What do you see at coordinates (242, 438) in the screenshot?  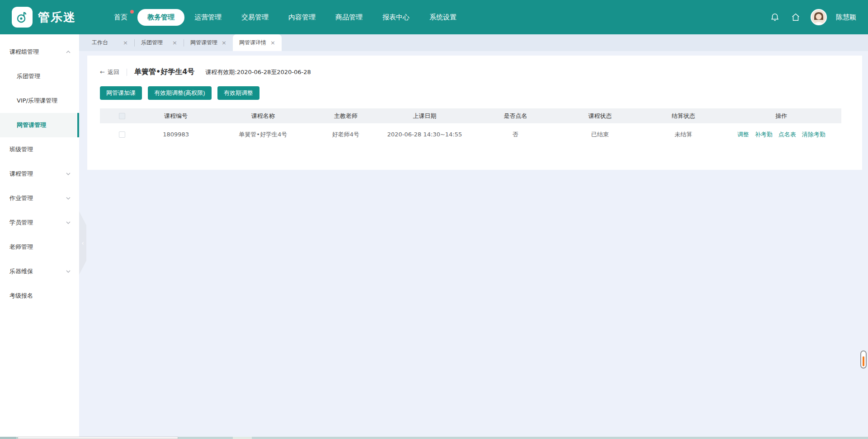 I see `scrollbar-light-segment` at bounding box center [242, 438].